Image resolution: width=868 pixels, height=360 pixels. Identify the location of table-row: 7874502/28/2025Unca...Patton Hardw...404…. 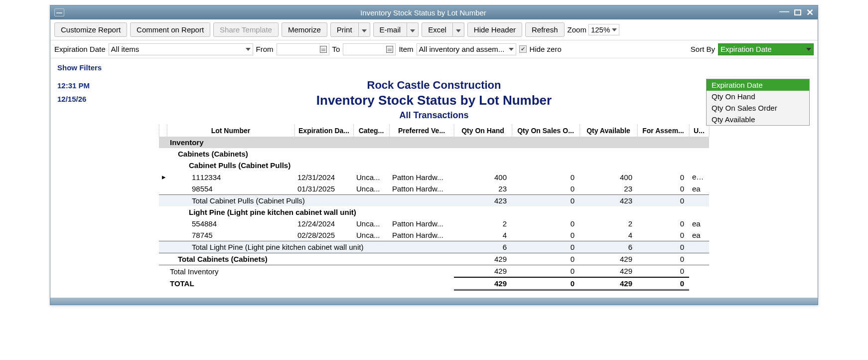
(434, 235).